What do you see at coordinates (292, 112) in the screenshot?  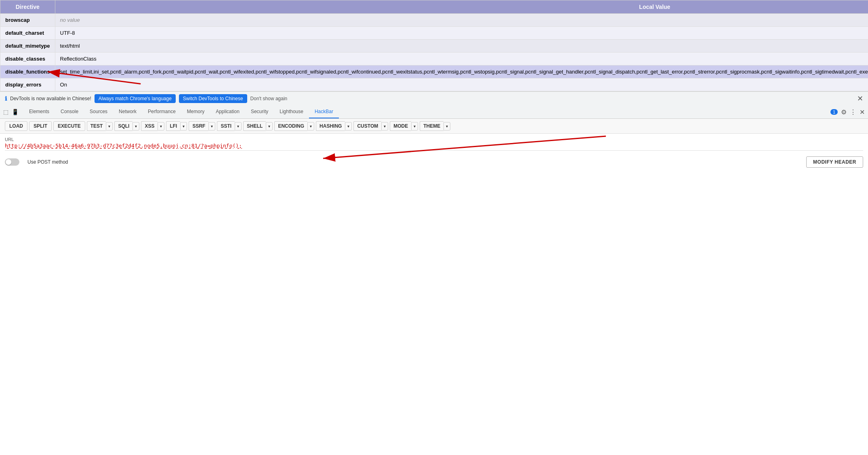 I see `devtools-tab-lighthouse: Lighthouse` at bounding box center [292, 112].